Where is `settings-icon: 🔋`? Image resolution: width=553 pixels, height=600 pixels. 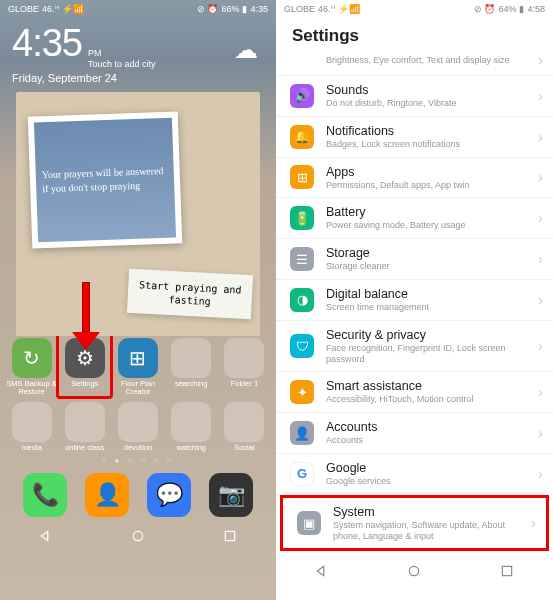 settings-icon: 🔋 is located at coordinates (302, 218).